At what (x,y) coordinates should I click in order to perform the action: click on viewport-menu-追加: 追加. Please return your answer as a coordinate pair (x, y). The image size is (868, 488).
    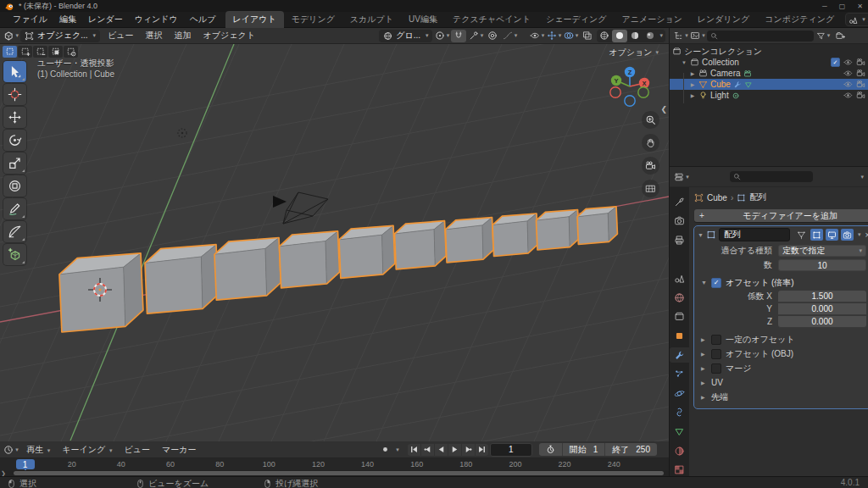
    Looking at the image, I should click on (183, 36).